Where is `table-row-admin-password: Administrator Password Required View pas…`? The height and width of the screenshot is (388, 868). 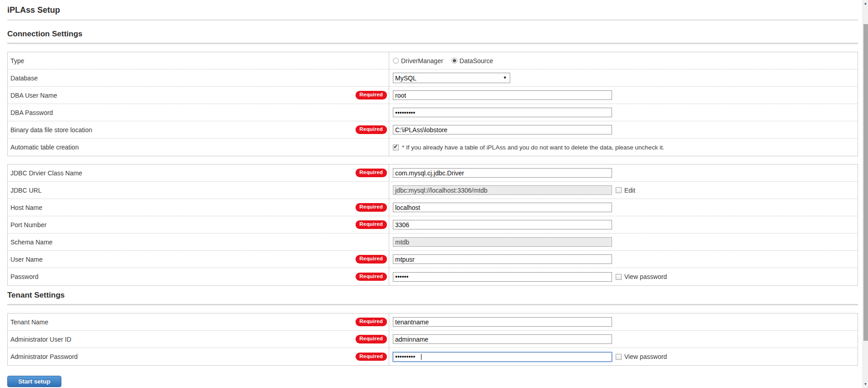 table-row-admin-password: Administrator Password Required View pas… is located at coordinates (433, 357).